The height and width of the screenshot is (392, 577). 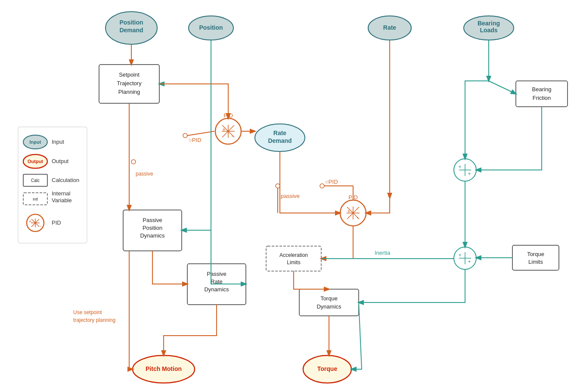 I want to click on conn-passive1, so click(x=201, y=133).